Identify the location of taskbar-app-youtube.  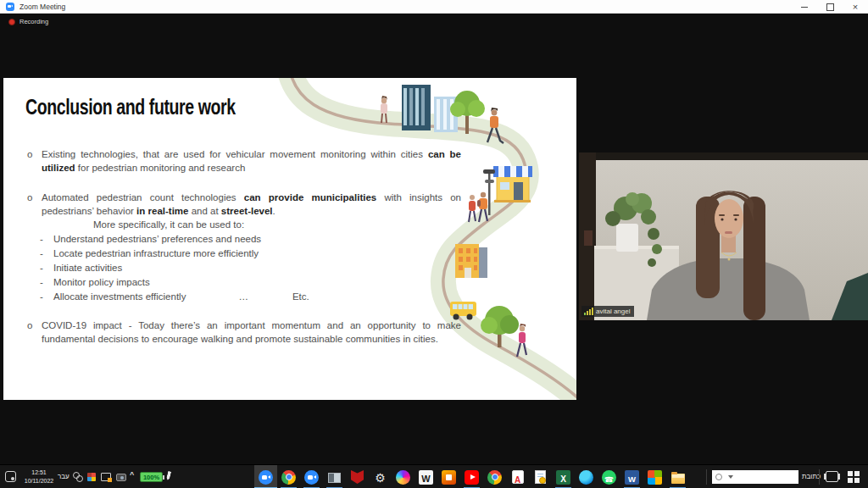
(471, 476).